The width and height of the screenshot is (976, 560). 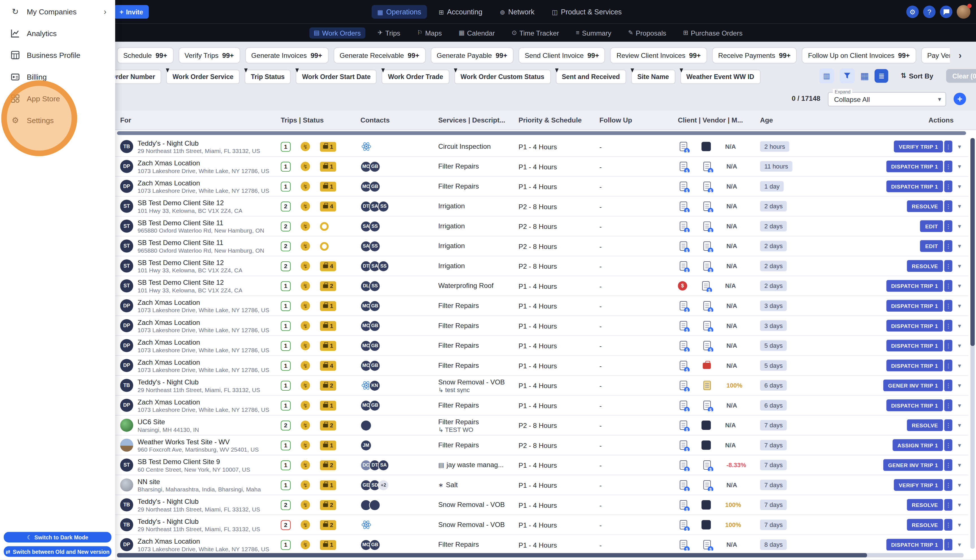 I want to click on tab-summary: ≡Summary, so click(x=594, y=33).